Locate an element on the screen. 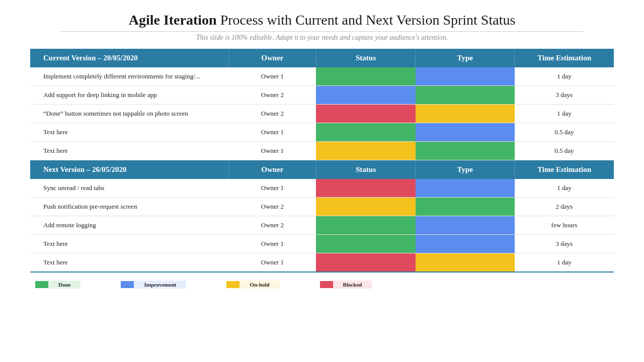 The image size is (644, 362). task-cell: Implement completely different environme… is located at coordinates (129, 76).